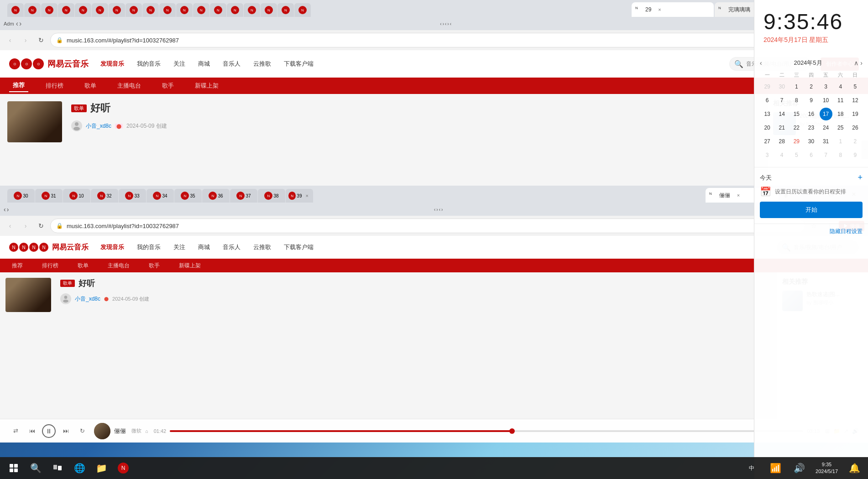 Image resolution: width=868 pixels, height=479 pixels. Describe the element at coordinates (855, 100) in the screenshot. I see `cal-day-12: 12` at that location.